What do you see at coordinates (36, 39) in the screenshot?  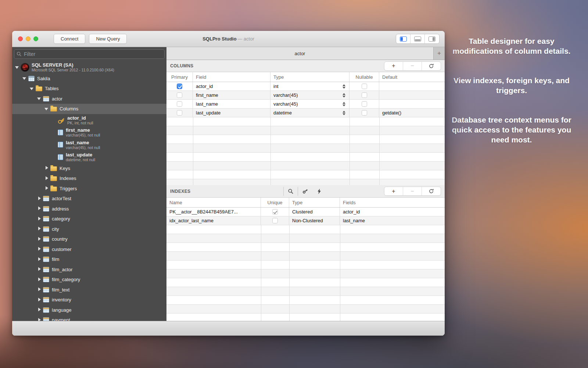 I see `zoom-window-button` at bounding box center [36, 39].